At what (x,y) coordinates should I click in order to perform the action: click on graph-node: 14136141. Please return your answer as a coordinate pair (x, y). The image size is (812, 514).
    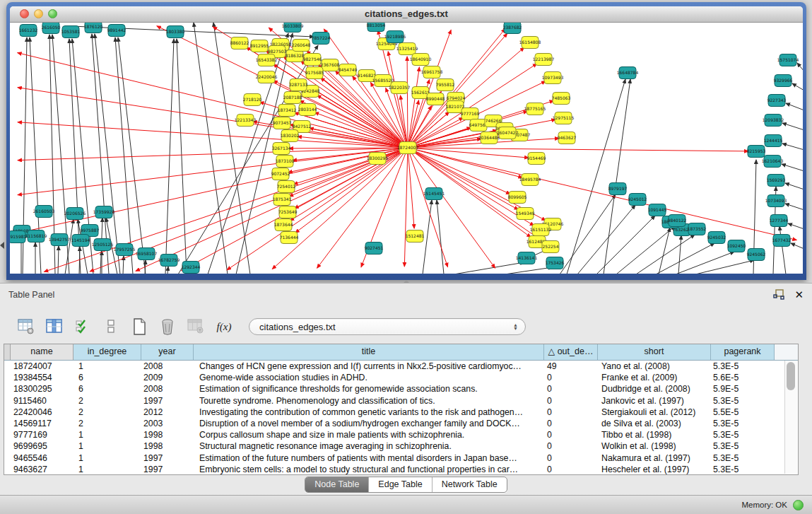
    Looking at the image, I should click on (527, 259).